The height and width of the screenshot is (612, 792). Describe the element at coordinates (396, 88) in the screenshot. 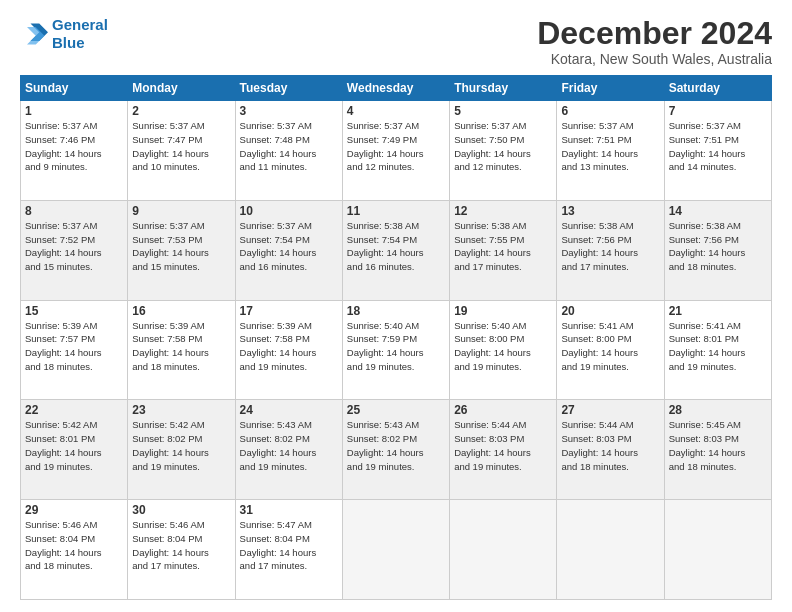

I see `calendar-header-row: Sunday Monday Tuesday Wednesday Thursday…` at that location.